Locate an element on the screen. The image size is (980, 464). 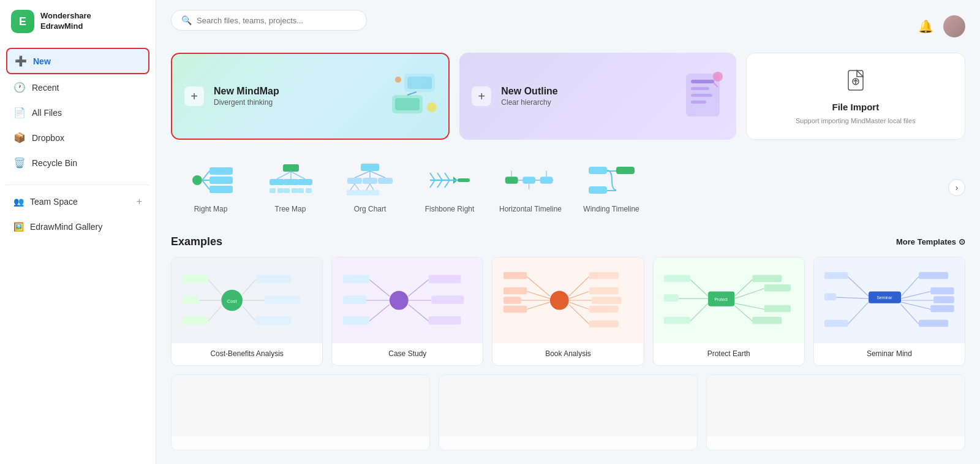
sidebar-item-recent-label: Recent is located at coordinates (45, 88).